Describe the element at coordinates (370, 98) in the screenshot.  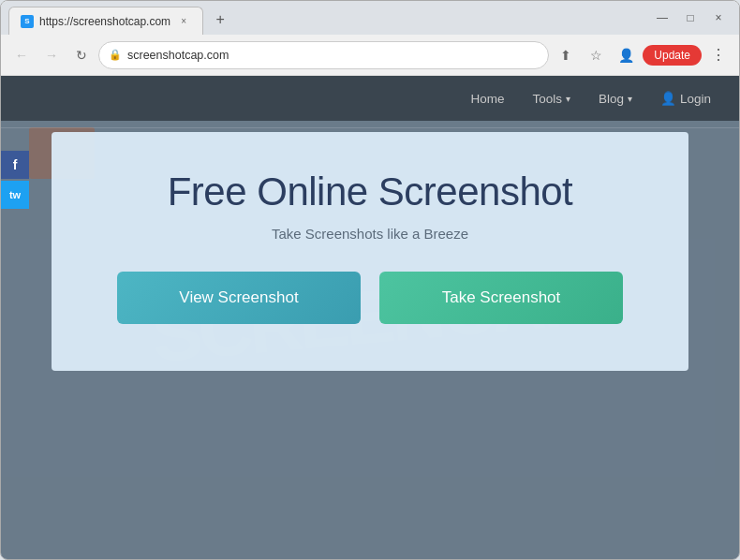
I see `site-nav: Home Tools ▾ Blog ▾ 👤 Login` at that location.